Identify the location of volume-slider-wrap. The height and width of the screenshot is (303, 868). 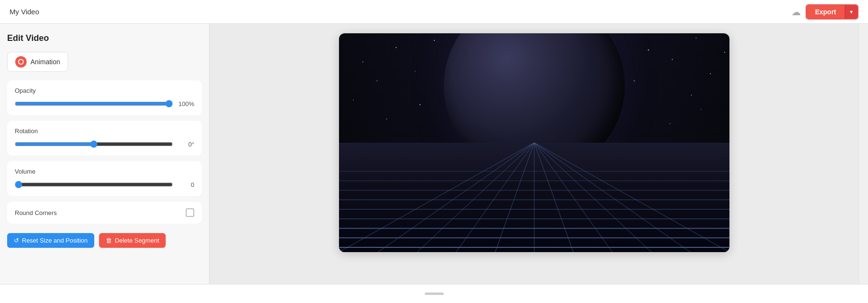
(94, 185).